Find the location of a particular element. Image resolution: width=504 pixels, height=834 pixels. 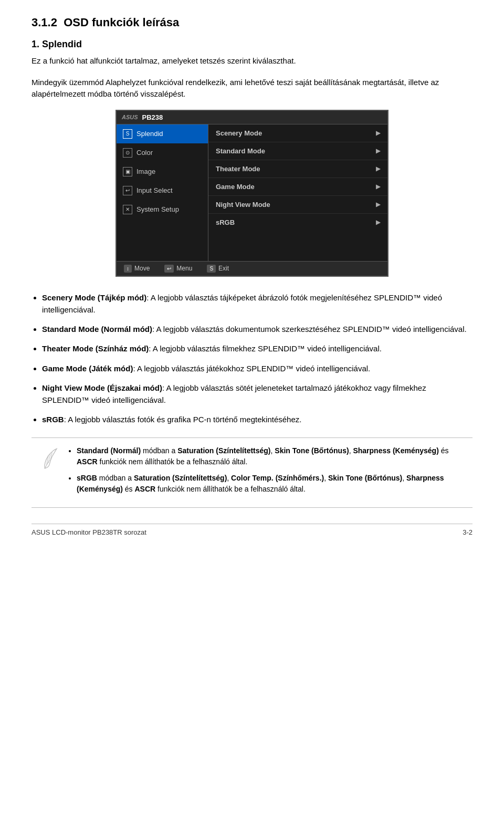

osd-footer: ↕ Move ↩ Menu S Exit is located at coordinates (252, 268).